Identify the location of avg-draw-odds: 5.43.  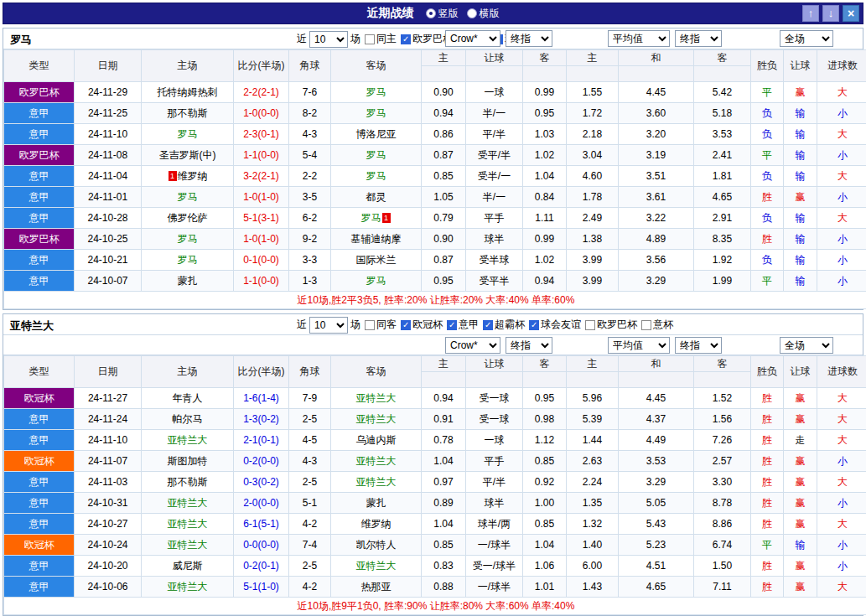
(656, 525).